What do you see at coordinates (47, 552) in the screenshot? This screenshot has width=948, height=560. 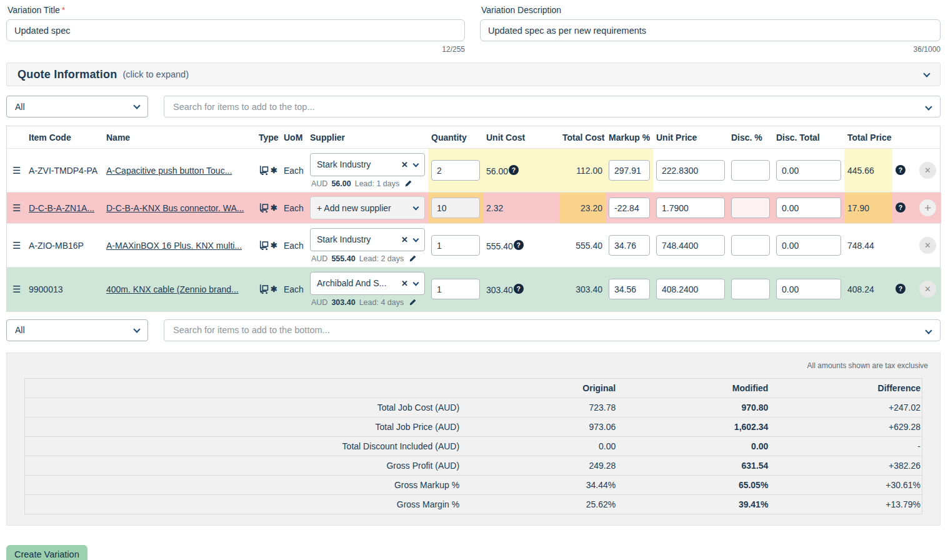 I see `create-variation-button: Create Variation` at bounding box center [47, 552].